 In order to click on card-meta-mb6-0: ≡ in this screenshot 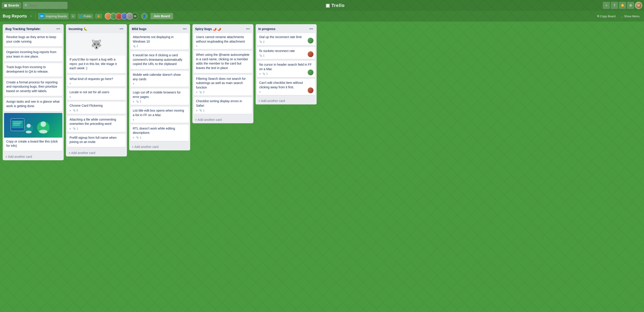, I will do `click(134, 138)`.